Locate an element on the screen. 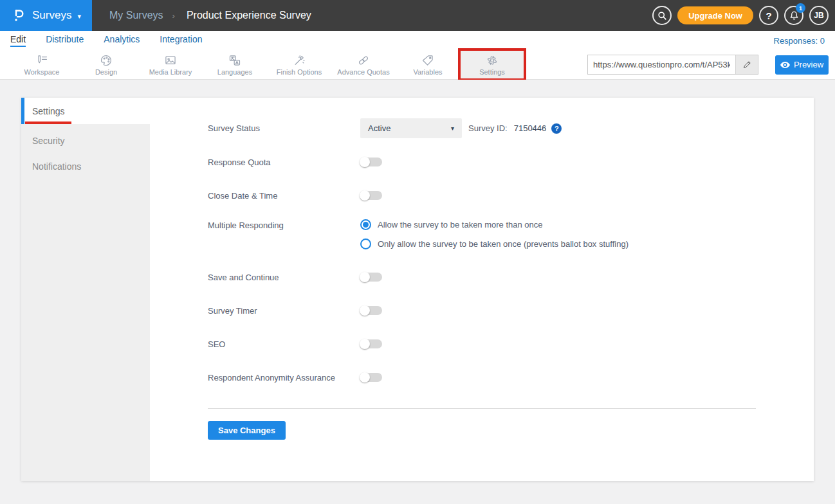 The width and height of the screenshot is (835, 504). radio-option-multiple-allowed: Allow the survey to be taken more than o… is located at coordinates (494, 225).